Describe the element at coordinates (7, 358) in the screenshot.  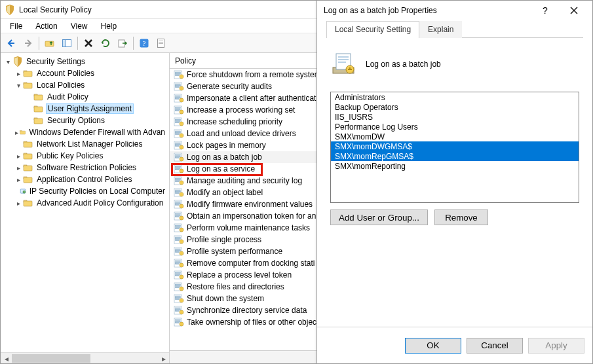
I see `scroll-left-icon: ◂` at that location.